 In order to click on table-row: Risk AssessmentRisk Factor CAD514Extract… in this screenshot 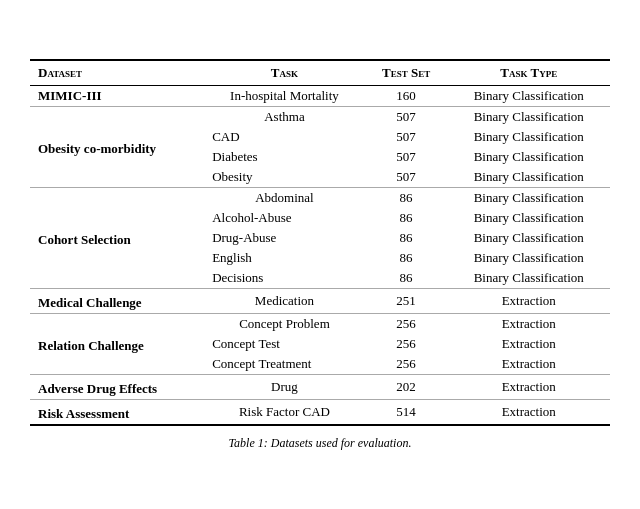, I will do `click(320, 412)`.